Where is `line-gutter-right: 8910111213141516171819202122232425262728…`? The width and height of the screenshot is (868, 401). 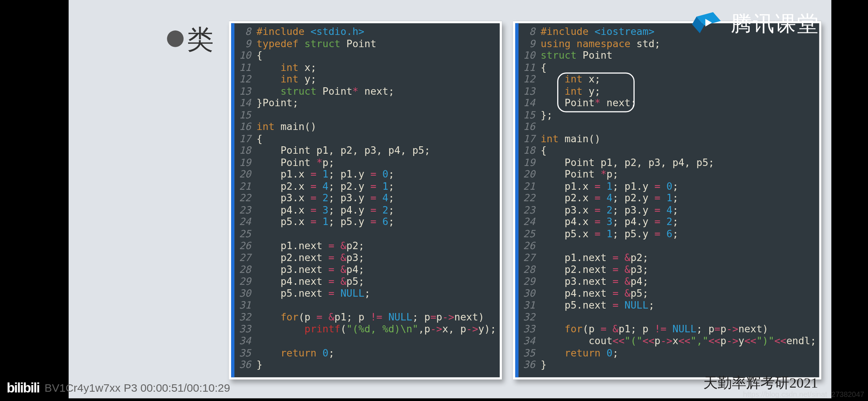
line-gutter-right: 8910111213141516171819202122232425262728… is located at coordinates (529, 200).